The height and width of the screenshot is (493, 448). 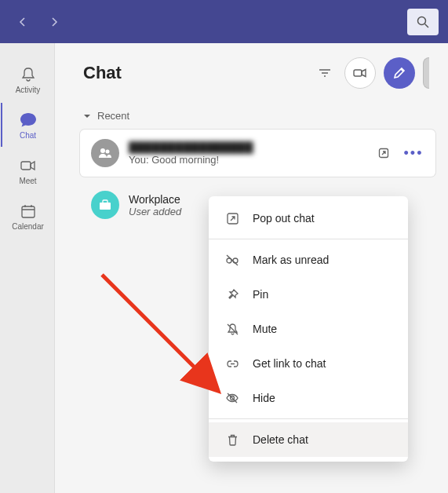 I want to click on menu-mark-unread: Mark as unread, so click(x=308, y=260).